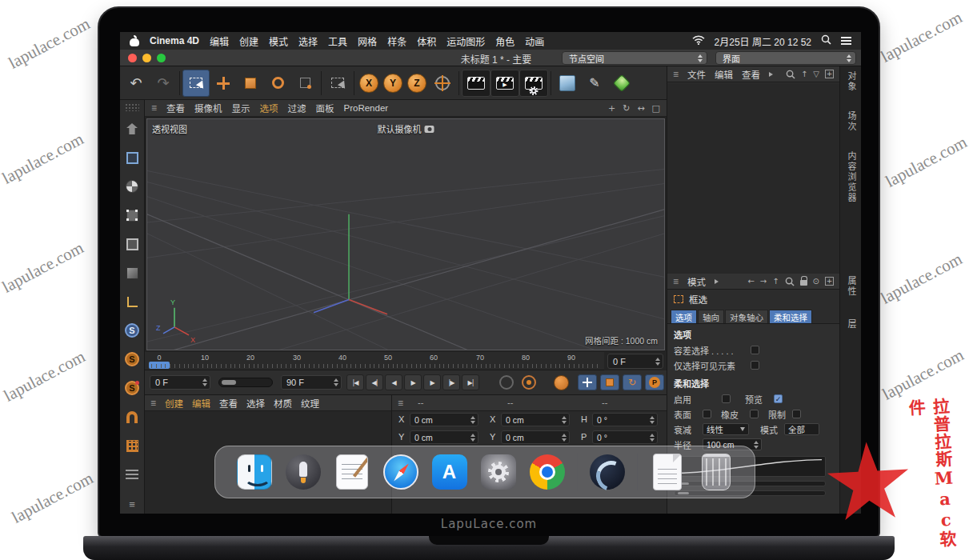 Image resolution: width=977 pixels, height=560 pixels. I want to click on dock-finder-icon, so click(254, 472).